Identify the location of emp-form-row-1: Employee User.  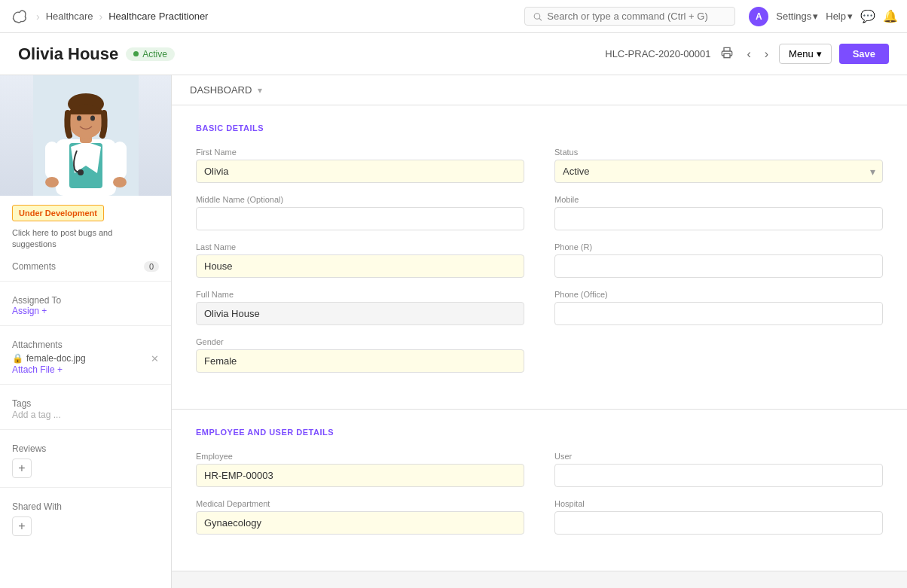
(539, 470).